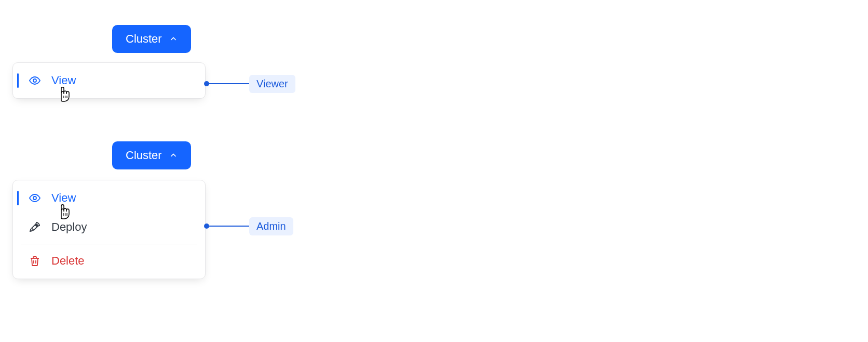  What do you see at coordinates (271, 226) in the screenshot?
I see `role-label-text: Admin` at bounding box center [271, 226].